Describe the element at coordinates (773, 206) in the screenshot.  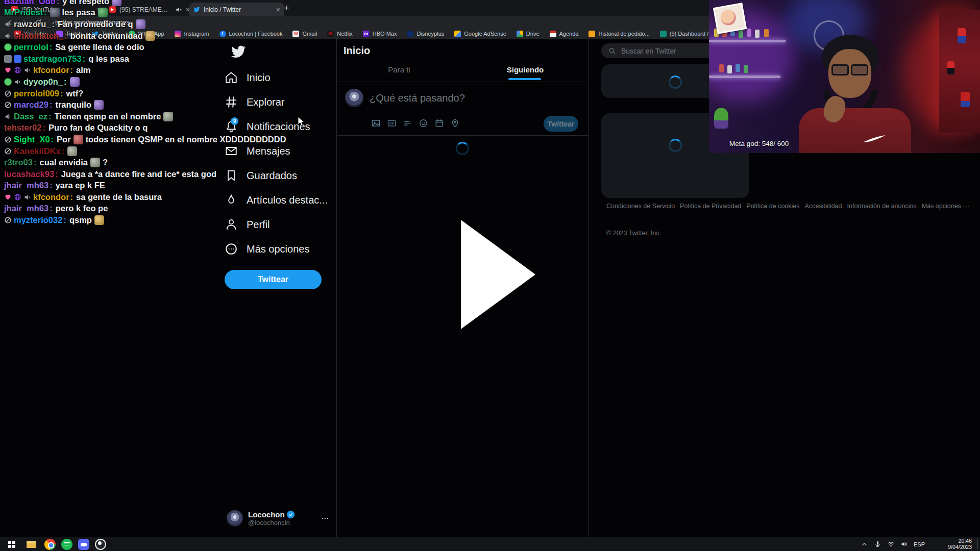
I see `footer-link: Política de cookies` at that location.